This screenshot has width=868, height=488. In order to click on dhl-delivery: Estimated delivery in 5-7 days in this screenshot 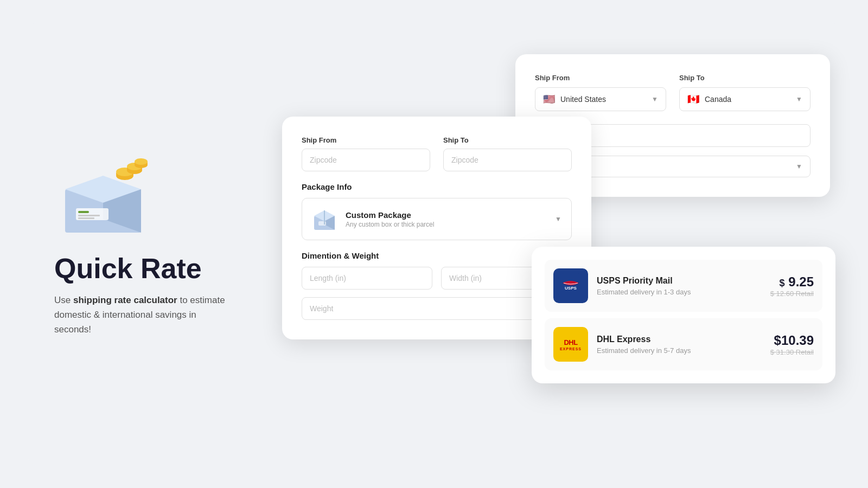, I will do `click(679, 350)`.